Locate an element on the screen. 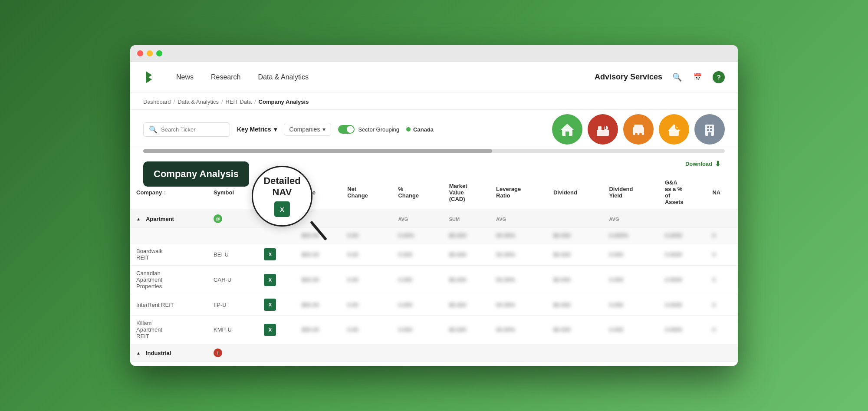 The height and width of the screenshot is (411, 868). industrial-sector-icon is located at coordinates (603, 129).